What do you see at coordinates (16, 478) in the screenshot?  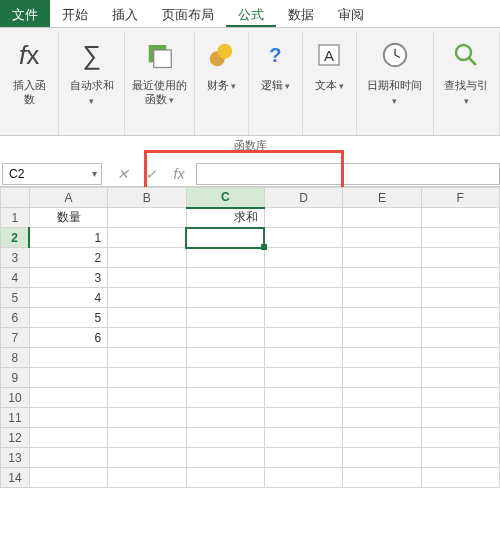 I see `row-header-14: 14` at bounding box center [16, 478].